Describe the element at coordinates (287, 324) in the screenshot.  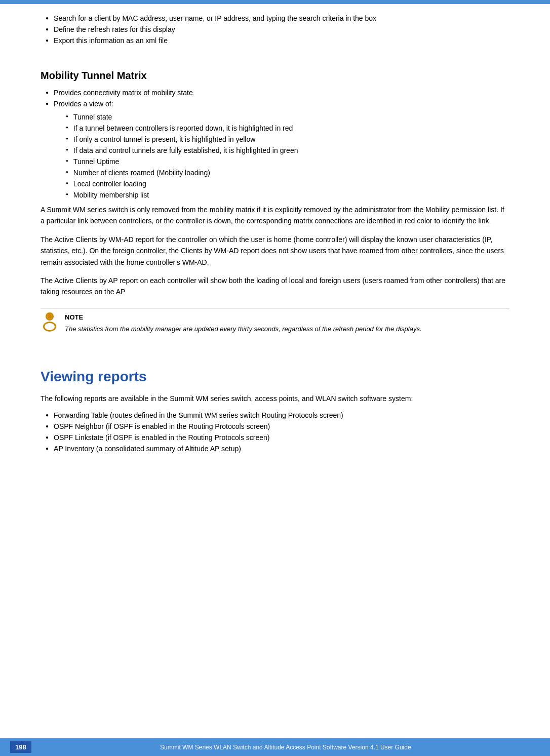
I see `note-content: NOTE The statistics from the mobility ma…` at that location.